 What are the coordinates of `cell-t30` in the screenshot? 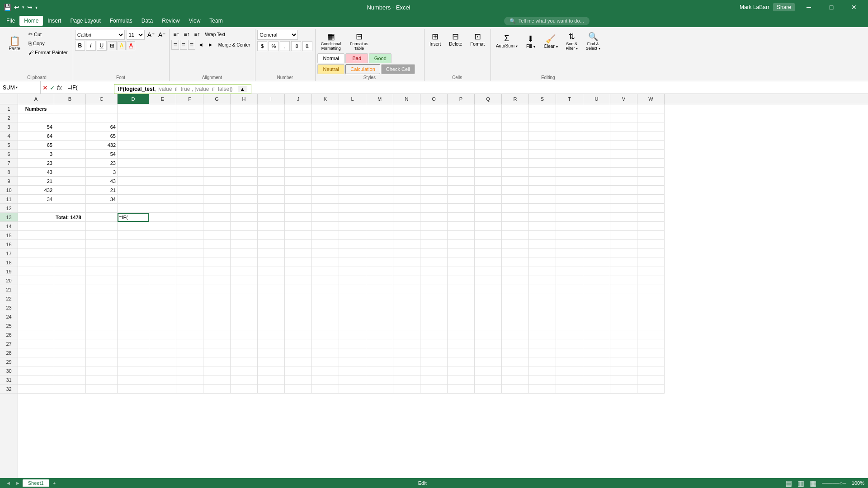 It's located at (570, 371).